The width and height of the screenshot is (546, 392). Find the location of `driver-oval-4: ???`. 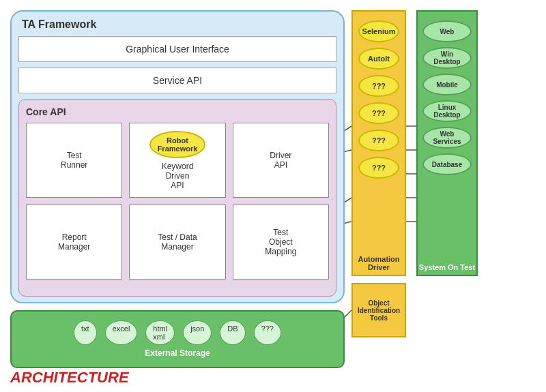

driver-oval-4: ??? is located at coordinates (379, 168).